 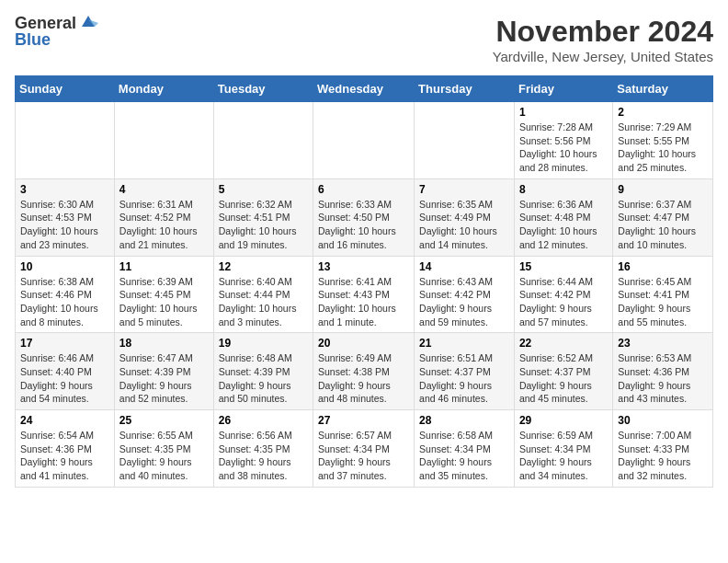 I want to click on day-info: Sunrise: 6:31 AM Sunset: 4:52 PM Dayligh…, so click(x=164, y=224).